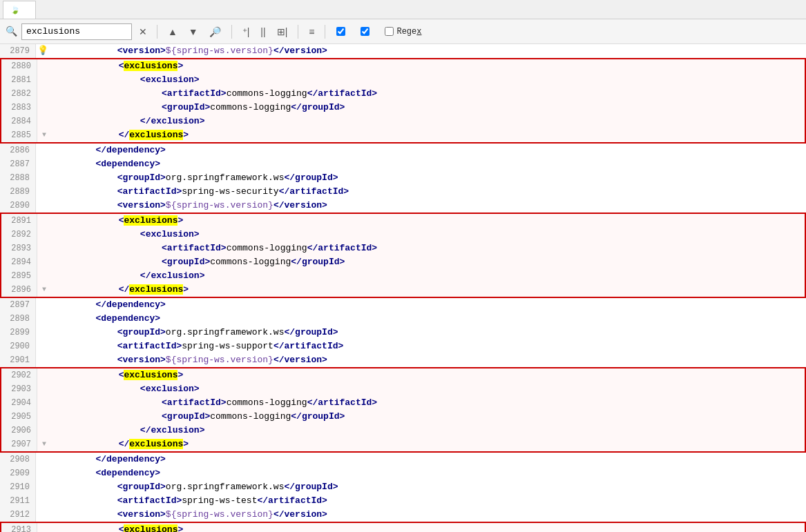 The width and height of the screenshot is (806, 532). Describe the element at coordinates (44, 135) in the screenshot. I see `gutter-cell: ▼` at that location.